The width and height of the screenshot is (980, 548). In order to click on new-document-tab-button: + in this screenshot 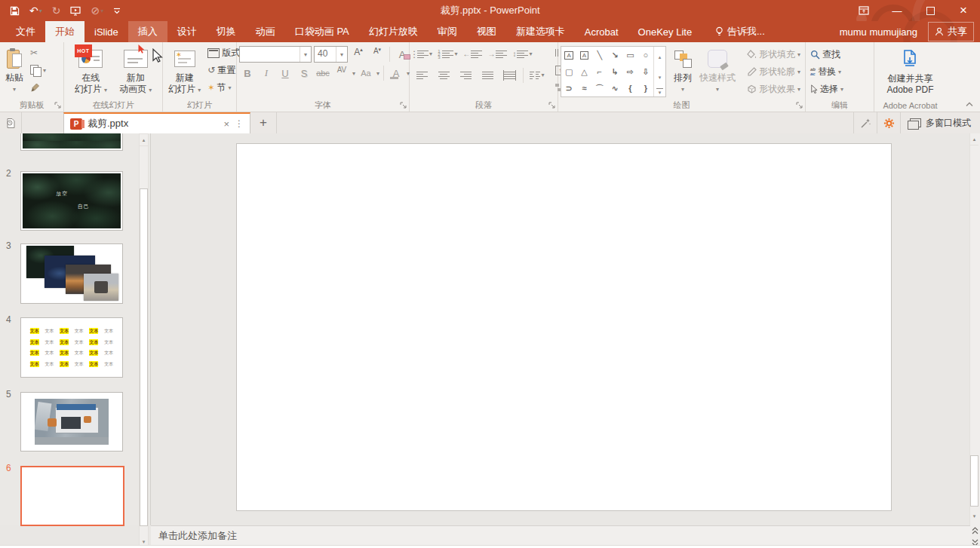, I will do `click(264, 123)`.